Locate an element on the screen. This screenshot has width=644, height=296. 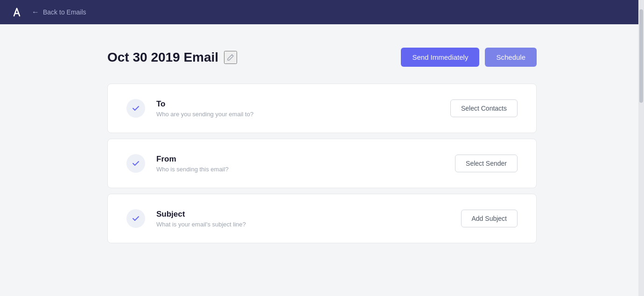
pencil-icon is located at coordinates (231, 57).